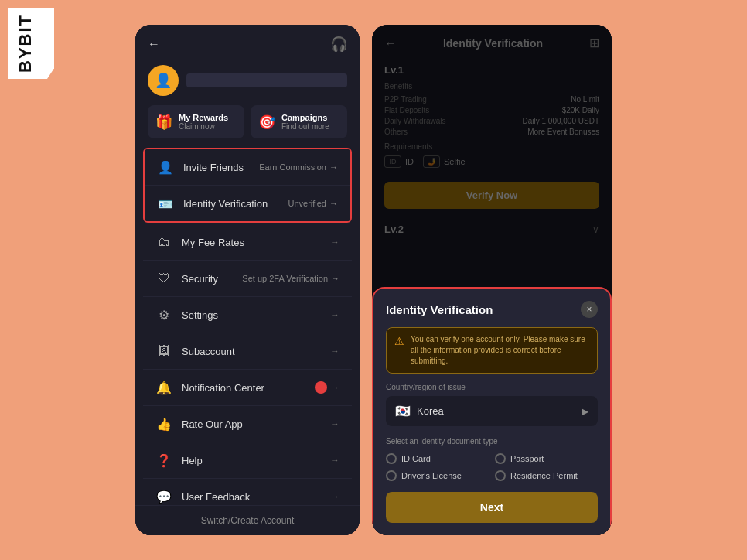 This screenshot has width=747, height=560. Describe the element at coordinates (164, 351) in the screenshot. I see `subaccount-icon: 🖼` at that location.